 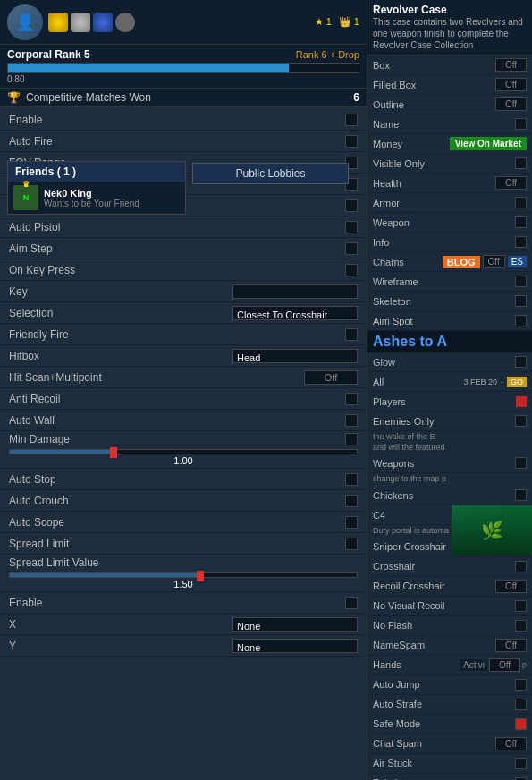 I want to click on aim-spot-row: Aim Spot, so click(x=450, y=321).